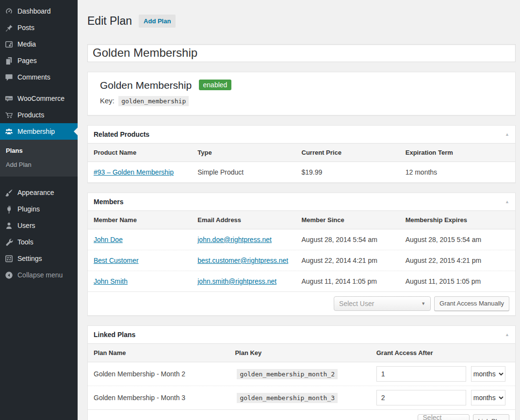 This screenshot has width=520, height=420. I want to click on linked-plans-title: Linked Plans, so click(114, 335).